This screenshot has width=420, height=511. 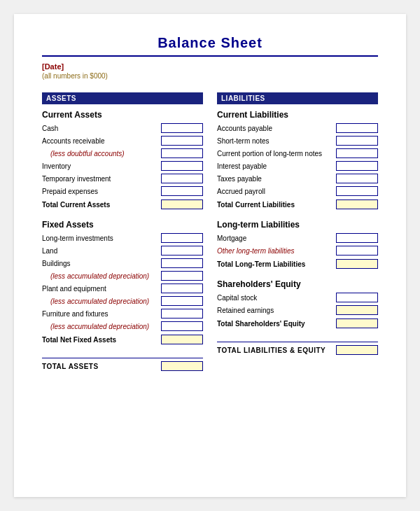 I want to click on longterm-liab-section: Long-term Liabilities Mortgage Other lon…, so click(x=298, y=245).